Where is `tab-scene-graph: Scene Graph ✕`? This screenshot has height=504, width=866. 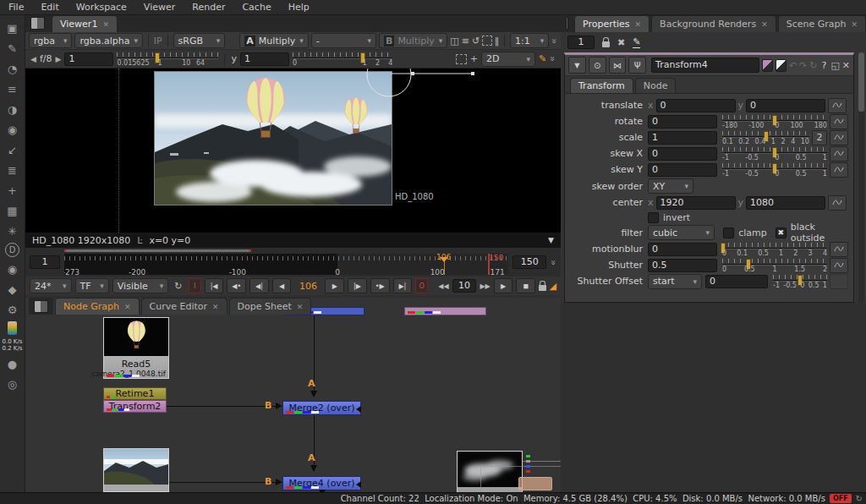
tab-scene-graph: Scene Graph ✕ is located at coordinates (822, 24).